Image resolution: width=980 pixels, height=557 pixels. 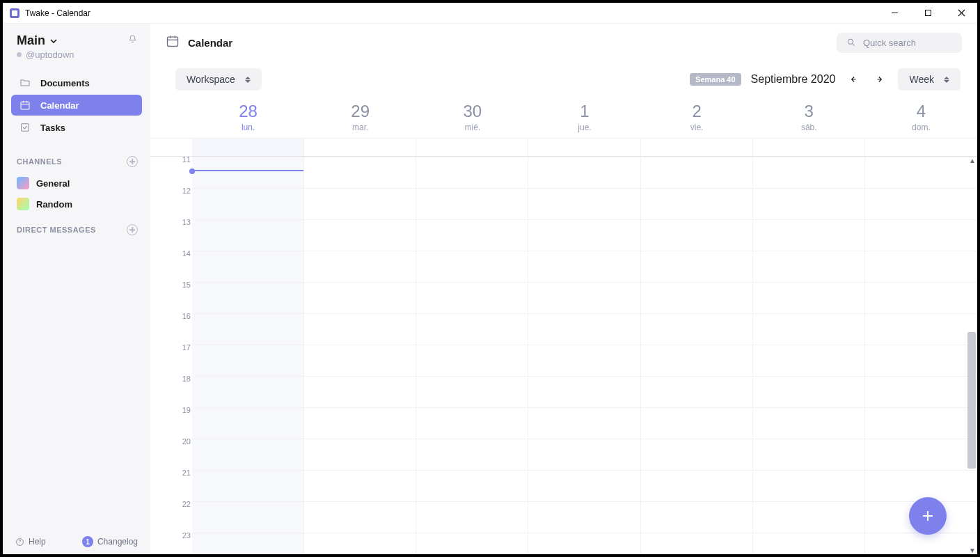 What do you see at coordinates (110, 542) in the screenshot?
I see `changelog-link: 1 Changelog` at bounding box center [110, 542].